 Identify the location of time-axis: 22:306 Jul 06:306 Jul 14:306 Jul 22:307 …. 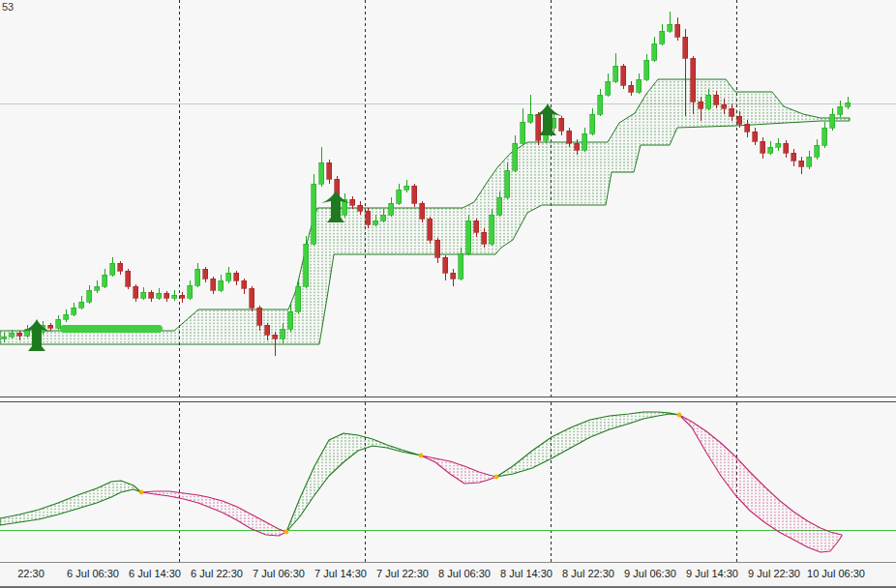
(448, 574).